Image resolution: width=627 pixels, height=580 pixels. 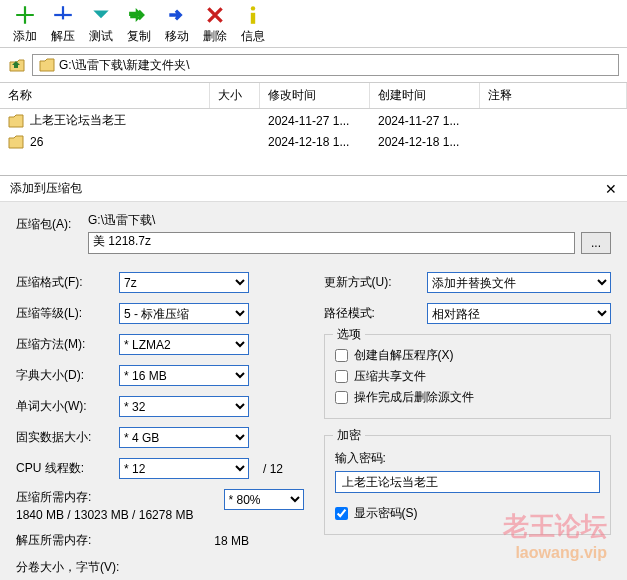 I want to click on path-bar: G:\迅雷下载\新建文件夹\, so click(x=314, y=66).